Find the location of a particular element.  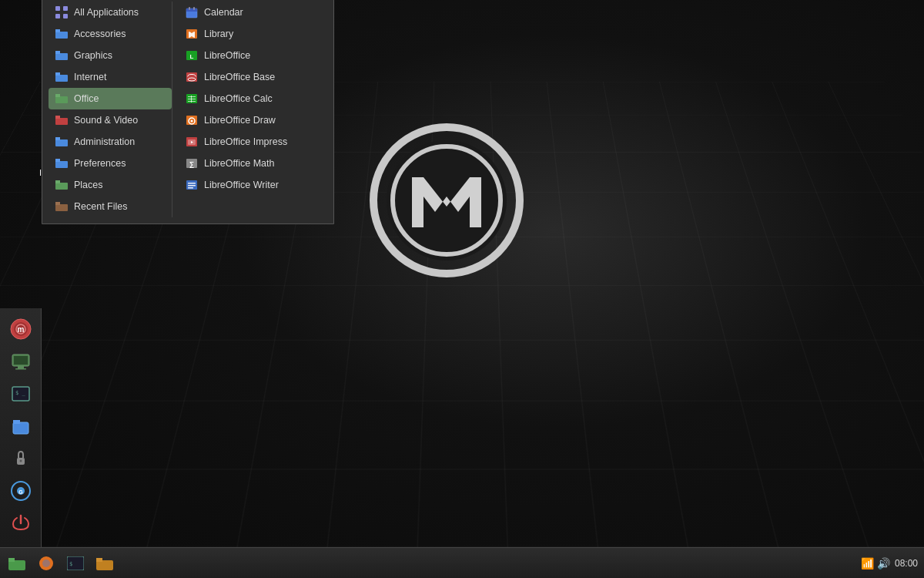

office-label: Office is located at coordinates (86, 99).